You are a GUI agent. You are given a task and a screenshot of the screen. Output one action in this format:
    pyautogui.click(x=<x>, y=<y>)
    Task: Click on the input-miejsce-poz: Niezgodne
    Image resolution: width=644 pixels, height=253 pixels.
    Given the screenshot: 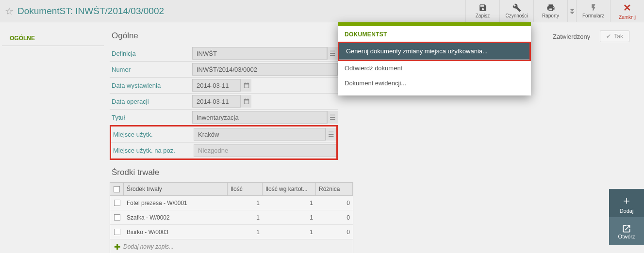 What is the action you would take?
    pyautogui.click(x=265, y=151)
    